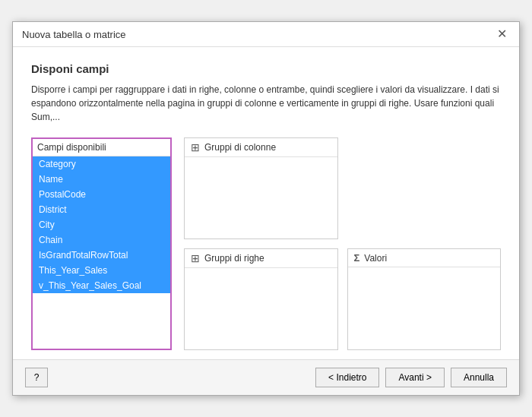  I want to click on list-item: Chain, so click(102, 240).